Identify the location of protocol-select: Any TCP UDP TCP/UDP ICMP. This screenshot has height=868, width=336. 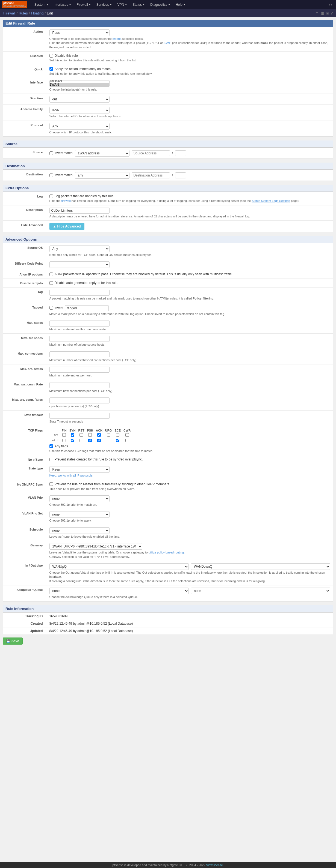
(80, 126).